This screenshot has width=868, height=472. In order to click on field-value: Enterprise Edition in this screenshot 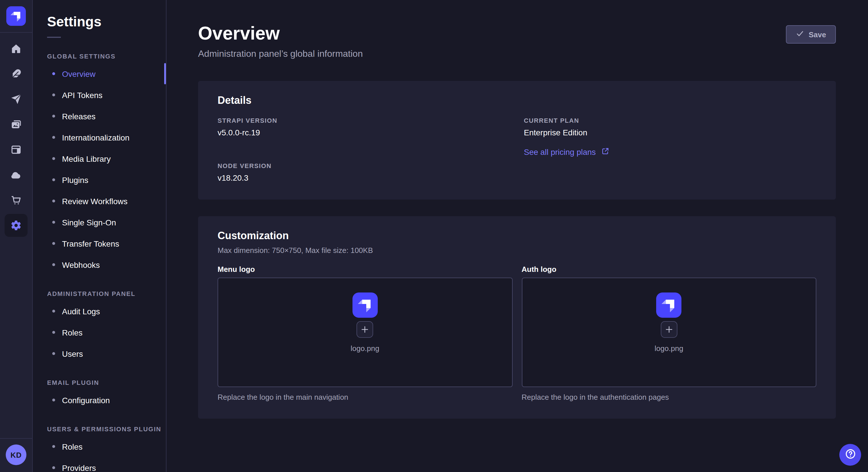, I will do `click(670, 133)`.